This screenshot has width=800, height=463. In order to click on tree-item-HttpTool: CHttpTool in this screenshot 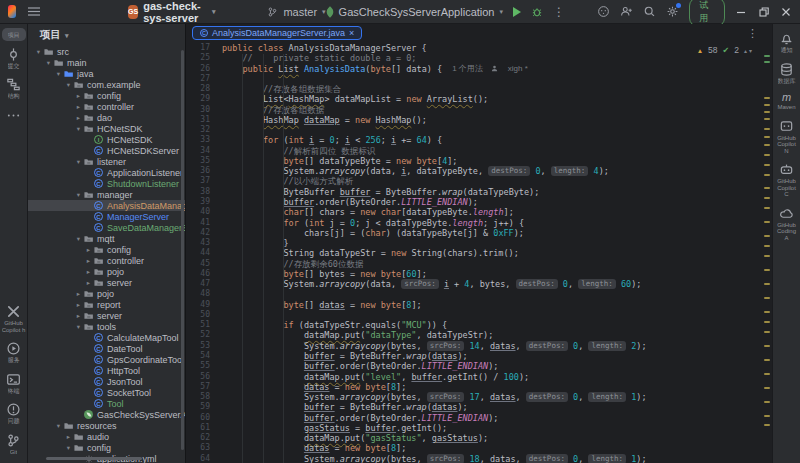, I will do `click(106, 370)`.